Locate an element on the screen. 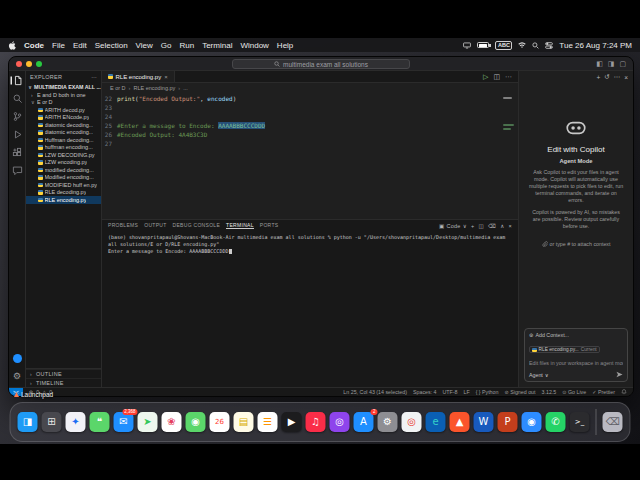 The width and height of the screenshot is (640, 480). more-actions-icon: ⋯ is located at coordinates (508, 77).